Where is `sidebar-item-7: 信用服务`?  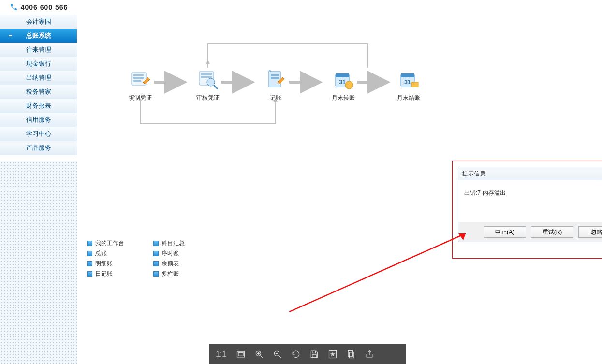
sidebar-item-7: 信用服务 is located at coordinates (39, 120).